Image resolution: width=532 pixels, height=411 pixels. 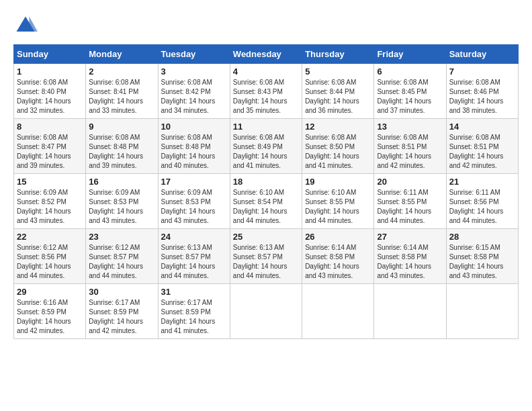 I want to click on day-cell: 17Sunrise: 6:09 AMSunset: 8:53 PMDayligh…, so click(x=193, y=201).